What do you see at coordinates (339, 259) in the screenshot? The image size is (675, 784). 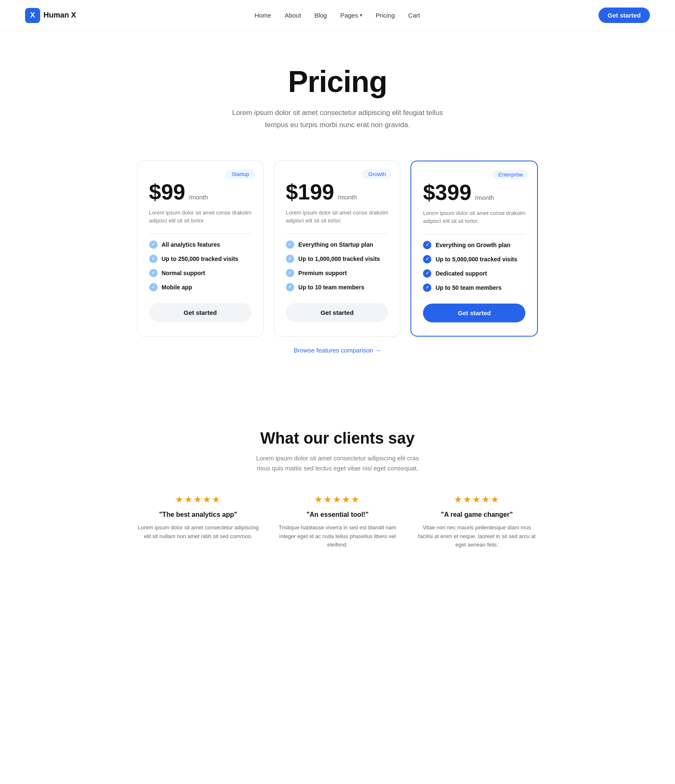 I see `feature-label: Up to 1,000,000 tracked visits` at bounding box center [339, 259].